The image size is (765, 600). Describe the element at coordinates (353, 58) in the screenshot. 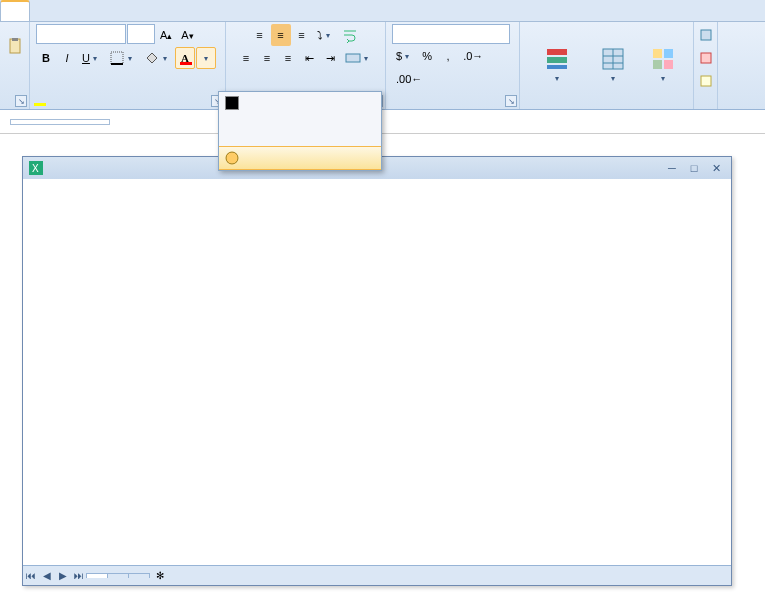

I see `merge-icon` at that location.